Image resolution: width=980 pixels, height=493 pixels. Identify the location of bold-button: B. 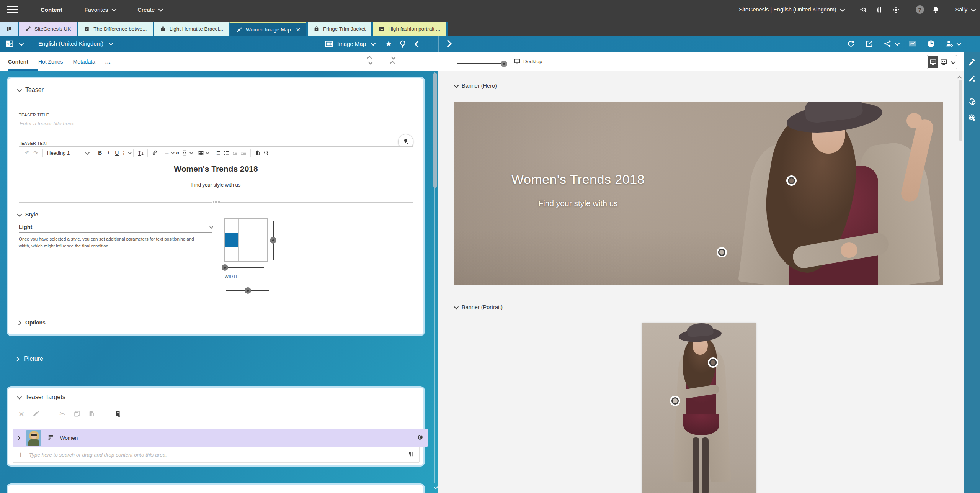
(100, 153).